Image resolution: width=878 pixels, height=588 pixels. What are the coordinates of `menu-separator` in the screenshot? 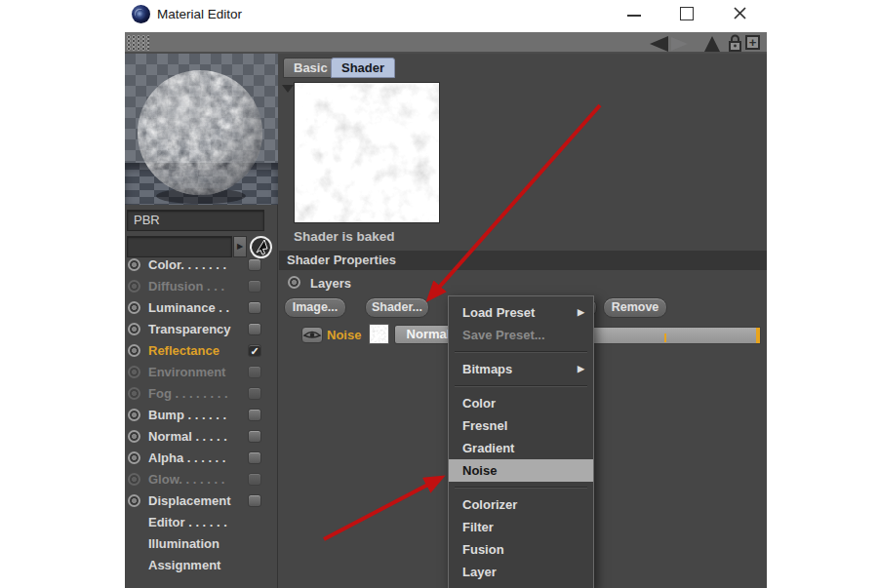 It's located at (521, 352).